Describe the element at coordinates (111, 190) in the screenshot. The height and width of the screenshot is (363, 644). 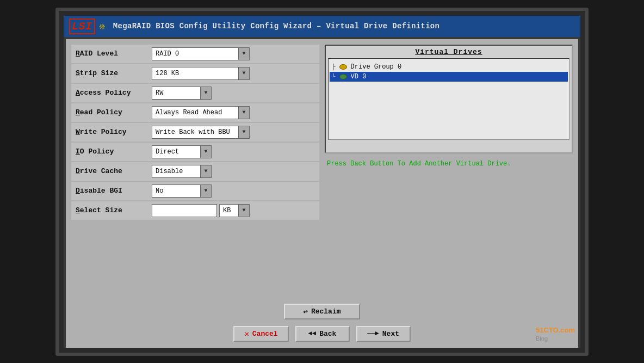
I see `disable-bgi-label: Disable BGI` at that location.